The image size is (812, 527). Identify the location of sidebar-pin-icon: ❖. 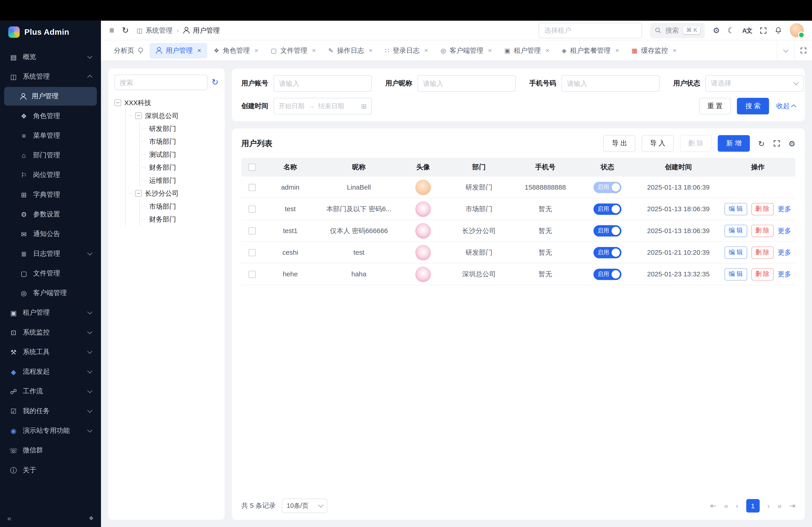
(91, 518).